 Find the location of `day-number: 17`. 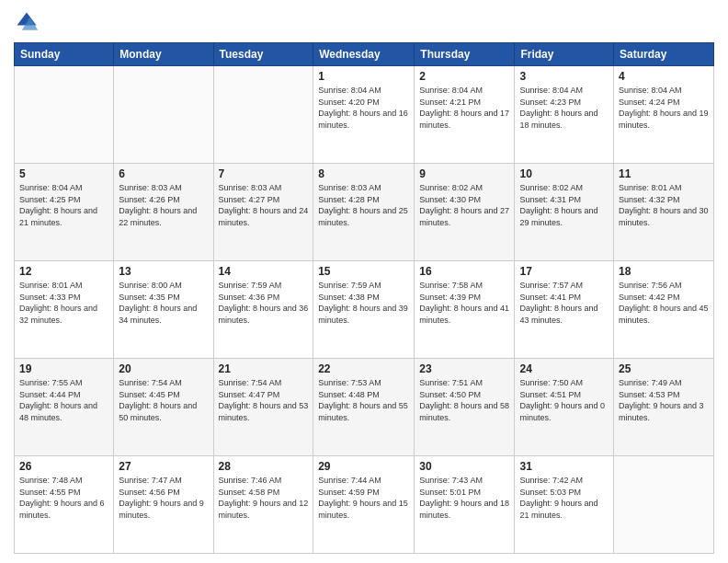

day-number: 17 is located at coordinates (564, 271).